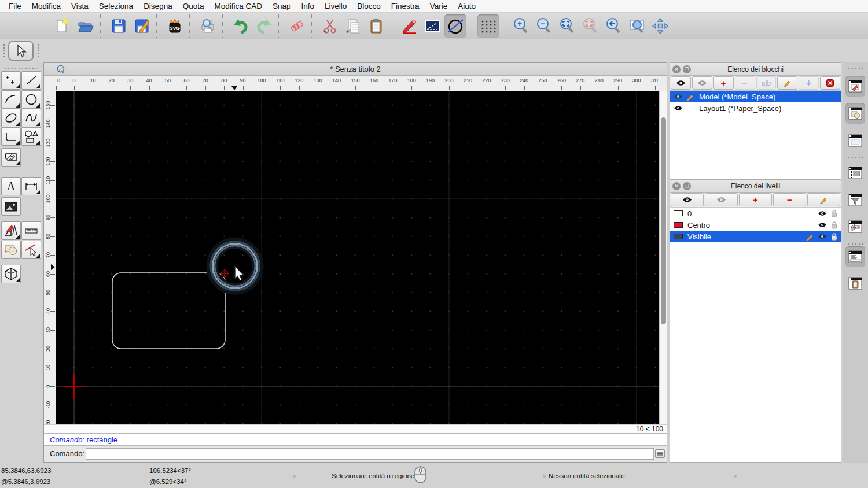  I want to click on block-rename-button: a|b, so click(766, 83).